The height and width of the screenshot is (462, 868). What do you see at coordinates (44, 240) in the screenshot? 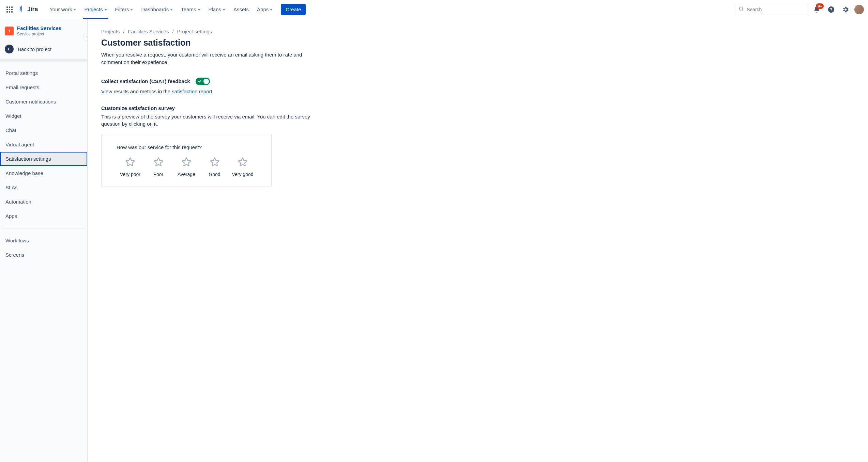
I see `sidebar-item-workflows: Workflows` at bounding box center [44, 240].